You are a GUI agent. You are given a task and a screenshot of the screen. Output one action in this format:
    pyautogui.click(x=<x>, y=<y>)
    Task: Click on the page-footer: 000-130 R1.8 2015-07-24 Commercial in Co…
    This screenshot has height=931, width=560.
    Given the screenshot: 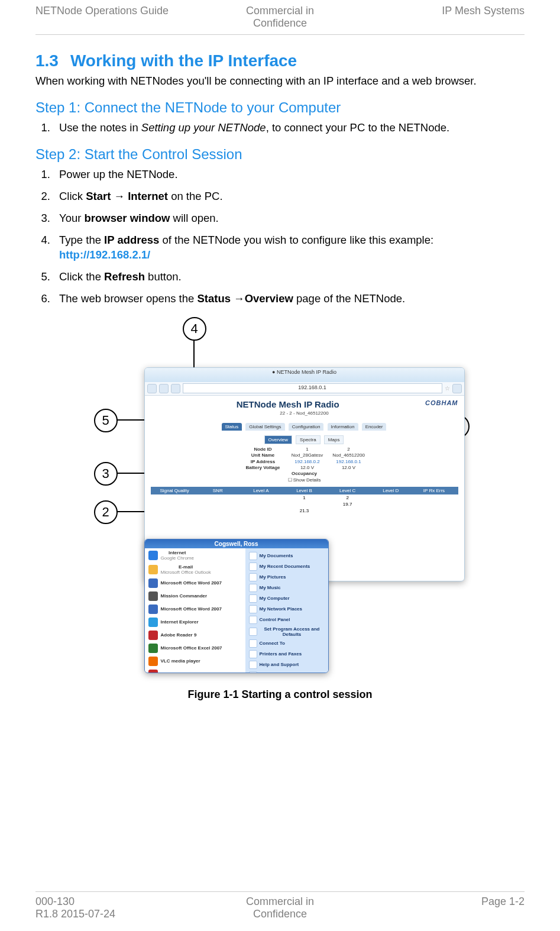 What is the action you would take?
    pyautogui.click(x=280, y=906)
    